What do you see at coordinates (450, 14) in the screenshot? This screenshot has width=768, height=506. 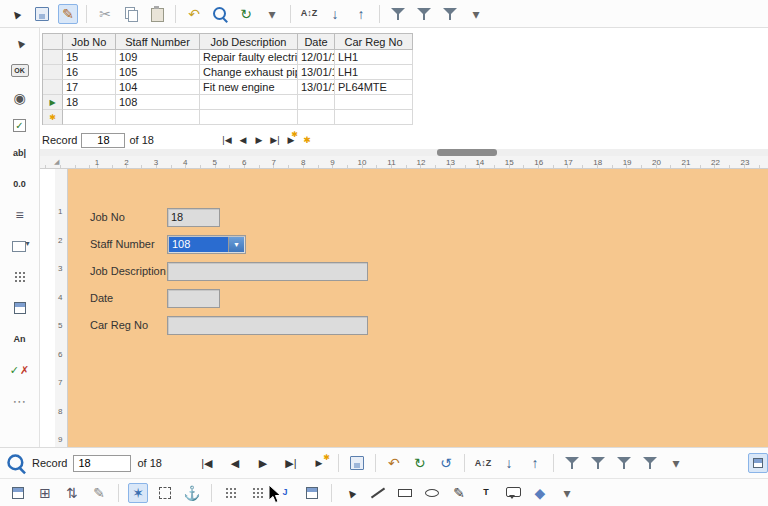 I see `standard-filter-icon` at bounding box center [450, 14].